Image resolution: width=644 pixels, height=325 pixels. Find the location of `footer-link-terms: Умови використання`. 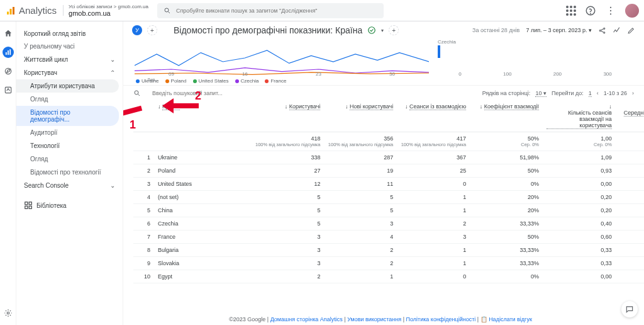

footer-link-terms: Умови використання is located at coordinates (374, 319).